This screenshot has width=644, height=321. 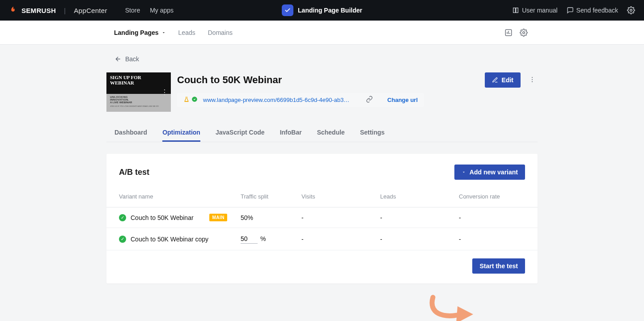 I want to click on chat-icon, so click(x=570, y=10).